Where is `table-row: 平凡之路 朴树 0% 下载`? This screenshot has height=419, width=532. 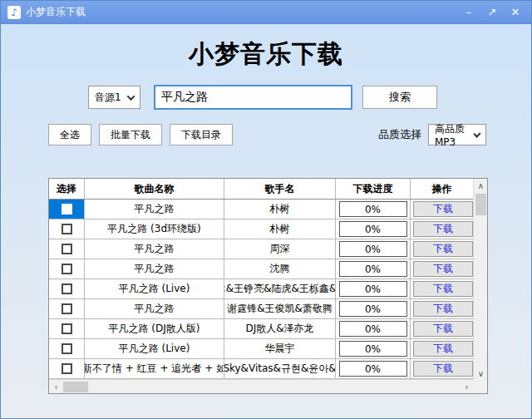
table-row: 平凡之路 朴树 0% 下载 is located at coordinates (261, 210).